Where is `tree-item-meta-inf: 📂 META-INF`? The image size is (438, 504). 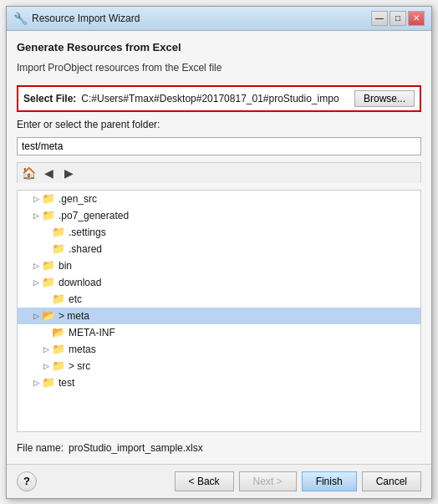 tree-item-meta-inf: 📂 META-INF is located at coordinates (219, 333).